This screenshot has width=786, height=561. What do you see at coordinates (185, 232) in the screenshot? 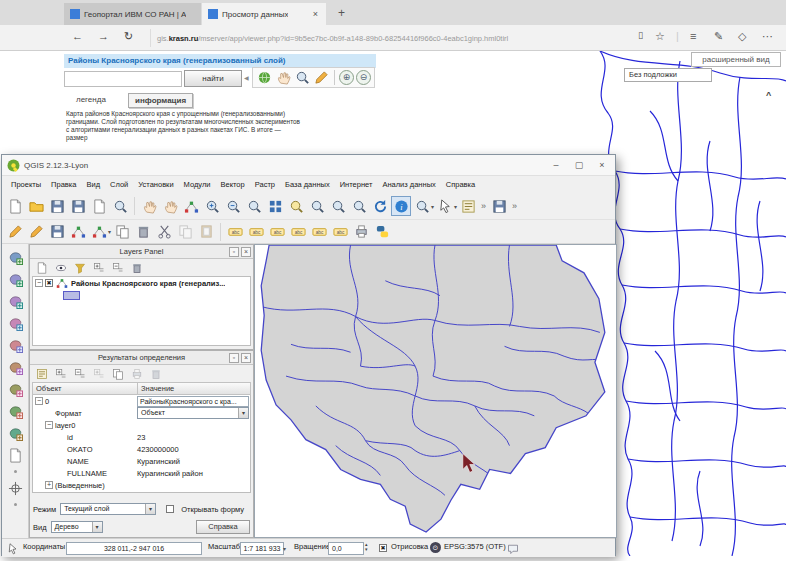
I see `copy-features-icon` at bounding box center [185, 232].